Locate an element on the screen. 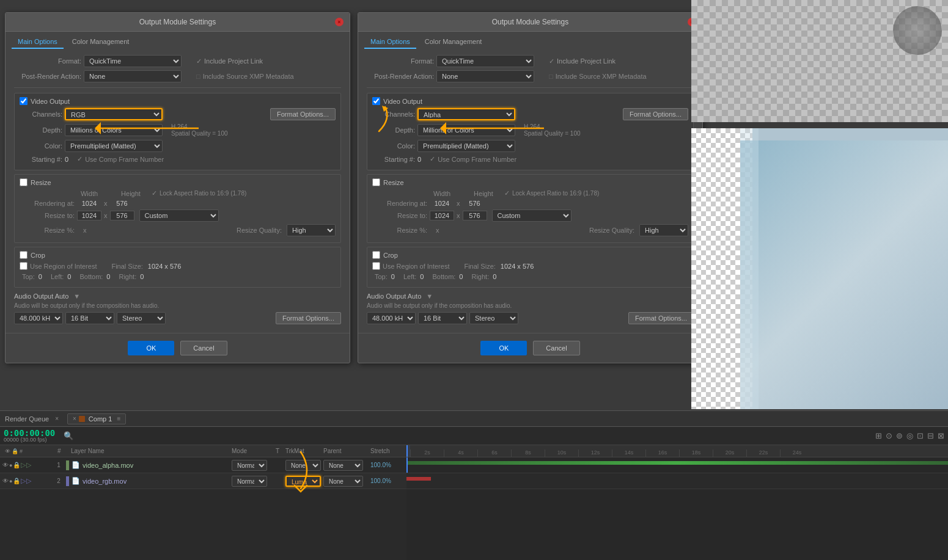 Image resolution: width=948 pixels, height=560 pixels. layer-1-parent-select: None is located at coordinates (344, 465).